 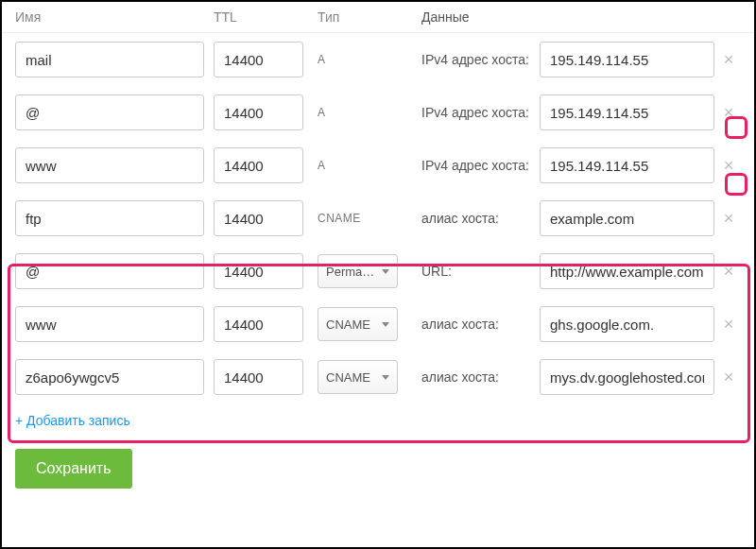 What do you see at coordinates (480, 17) in the screenshot?
I see `header-data: Данные` at bounding box center [480, 17].